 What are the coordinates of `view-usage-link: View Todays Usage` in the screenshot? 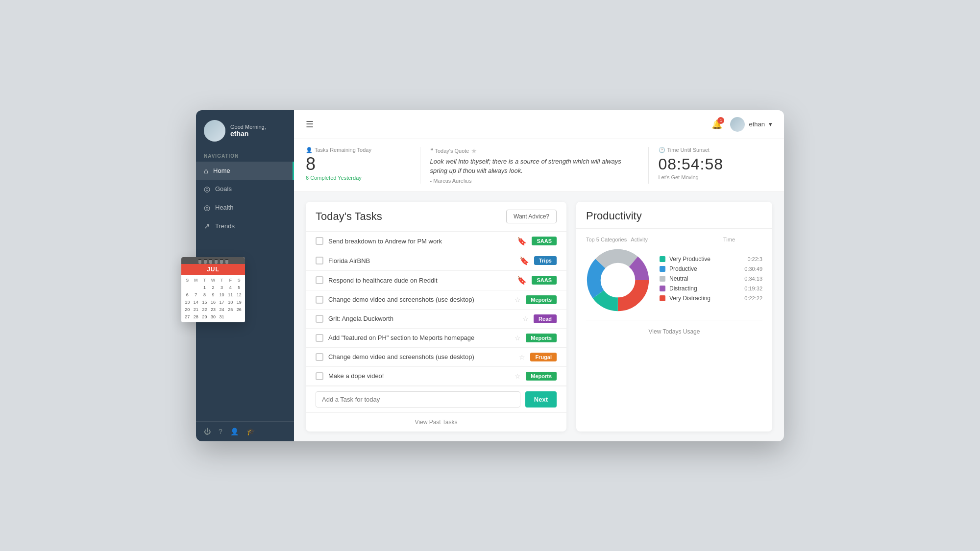 It's located at (674, 332).